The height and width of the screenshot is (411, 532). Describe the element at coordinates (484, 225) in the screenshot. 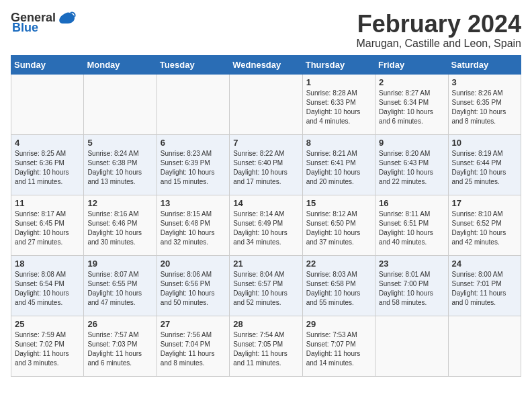

I see `calendar-cell: 17Sunrise: 8:10 AM Sunset: 6:52 PM Dayli…` at that location.